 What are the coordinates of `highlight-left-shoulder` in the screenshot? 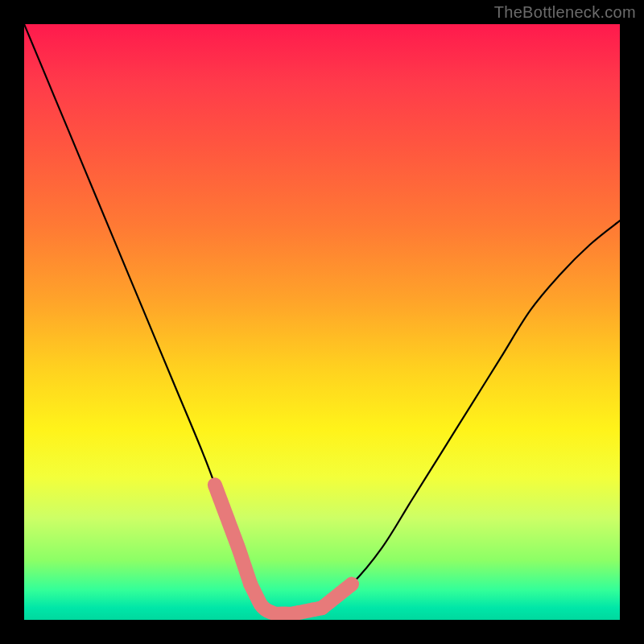 It's located at (233, 535).